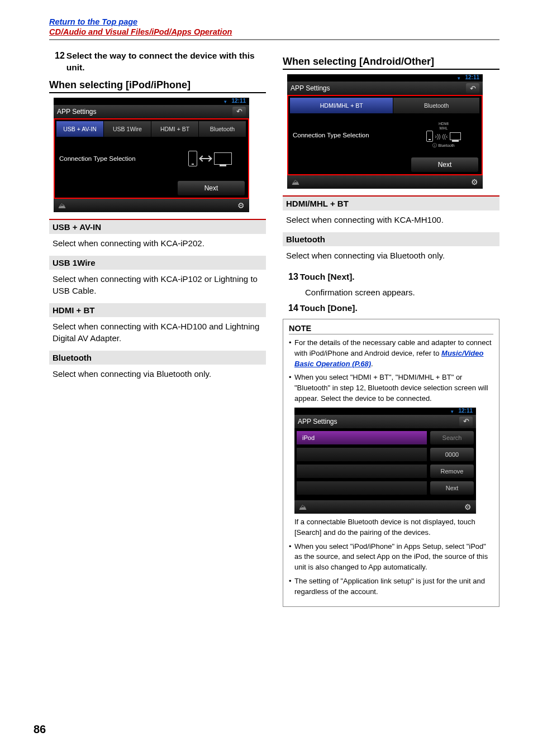 Image resolution: width=533 pixels, height=756 pixels. Describe the element at coordinates (391, 203) in the screenshot. I see `param-head-hdmi-mhl-bt: HDMI/MHL + BT` at that location.